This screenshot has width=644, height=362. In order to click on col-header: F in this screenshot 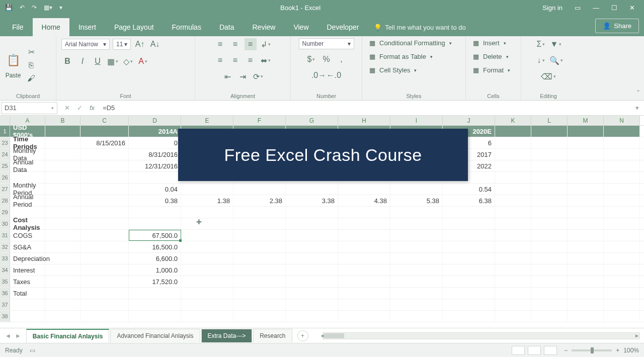, I will do `click(260, 121)`.